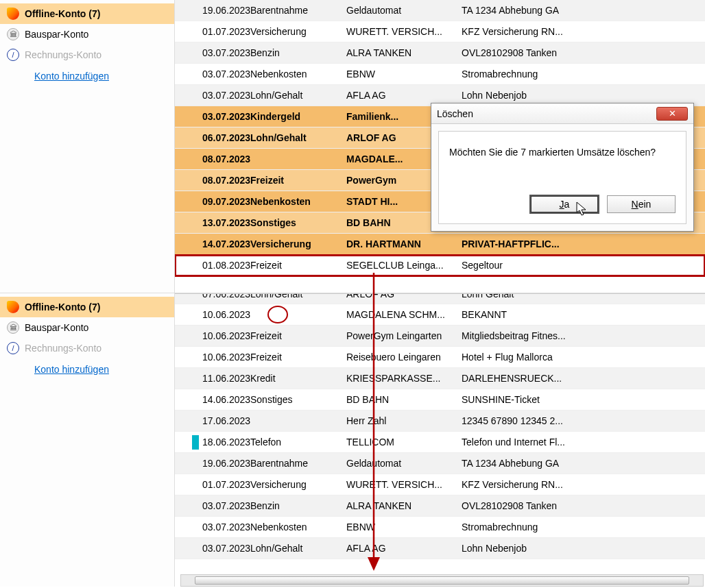  Describe the element at coordinates (213, 400) in the screenshot. I see `cell-date: 14.06.2023` at that location.